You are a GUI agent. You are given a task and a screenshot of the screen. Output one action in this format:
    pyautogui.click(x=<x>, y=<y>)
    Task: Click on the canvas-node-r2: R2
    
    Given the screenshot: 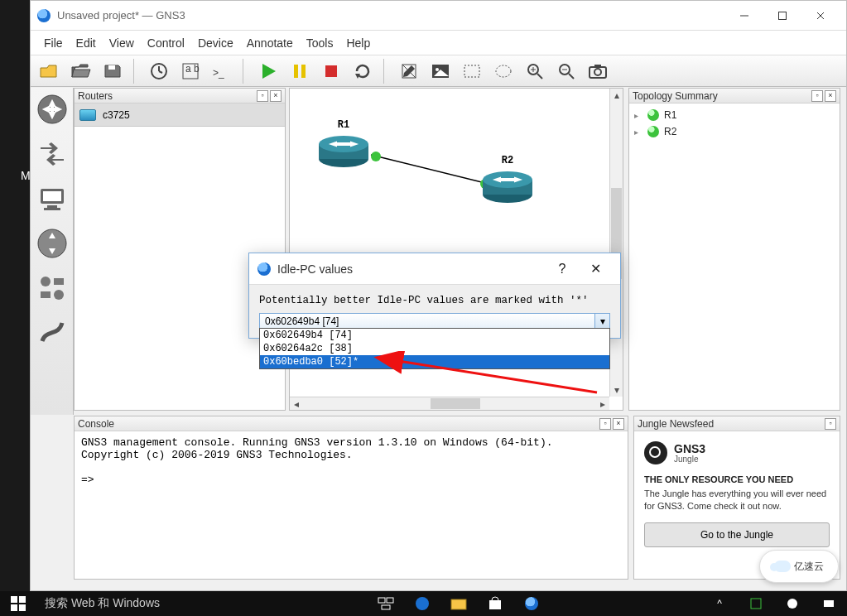 What is the action you would take?
    pyautogui.click(x=508, y=189)
    